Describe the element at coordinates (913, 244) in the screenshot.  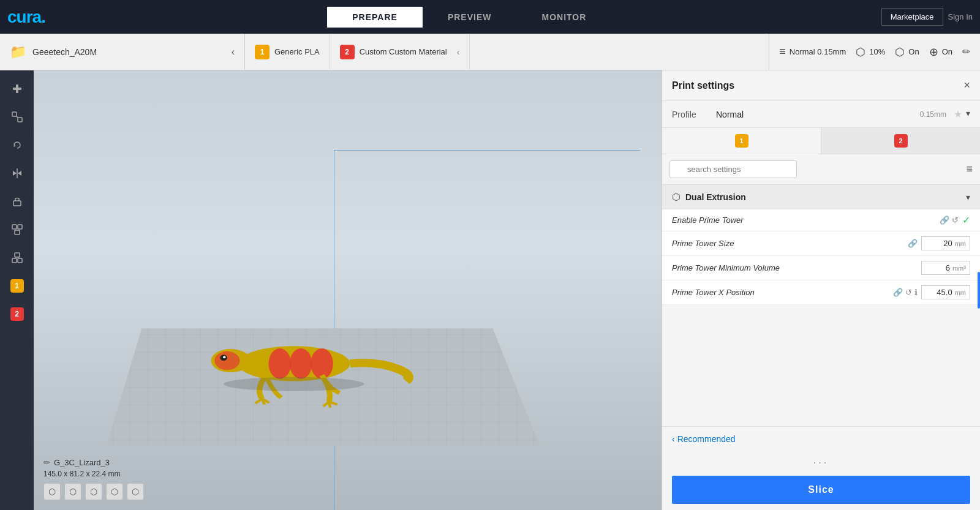
I see `setting-actions-1: 🔗` at that location.